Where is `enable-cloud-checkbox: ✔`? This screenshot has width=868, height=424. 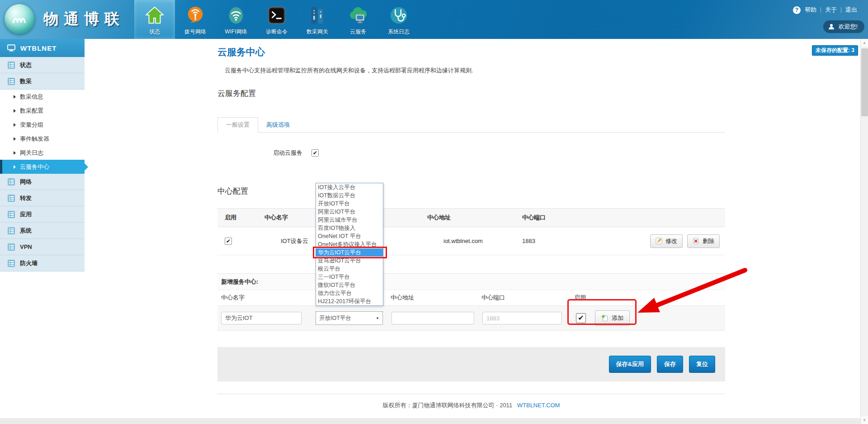
enable-cloud-checkbox: ✔ is located at coordinates (315, 153).